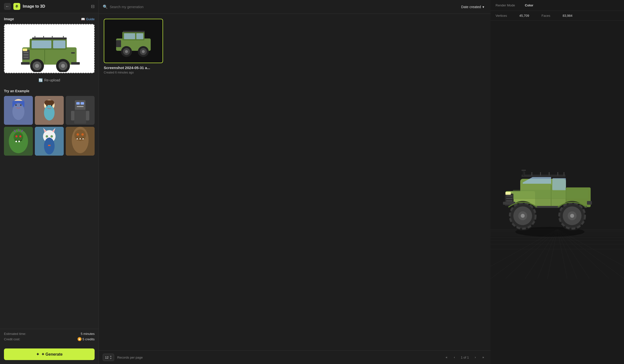  I want to click on card-image, so click(133, 41).